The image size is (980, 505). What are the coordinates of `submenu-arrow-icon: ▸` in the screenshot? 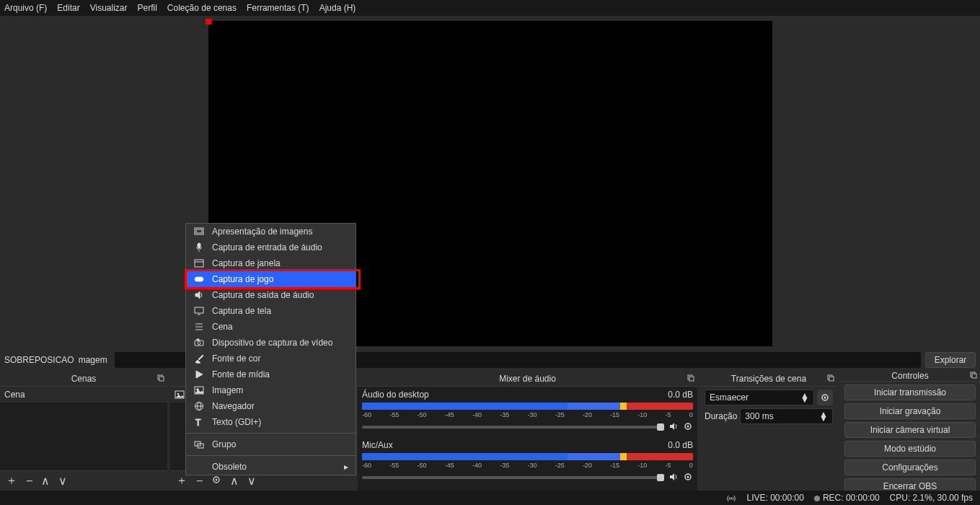 It's located at (346, 467).